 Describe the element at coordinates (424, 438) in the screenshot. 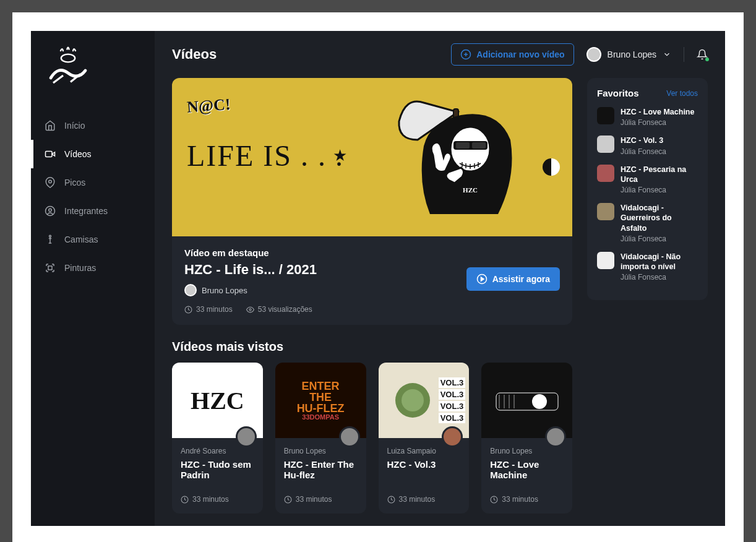

I see `video-card: VOL.3 VOL.3 VOL.3 VOL.3 Luiza Sampaio HZ…` at that location.